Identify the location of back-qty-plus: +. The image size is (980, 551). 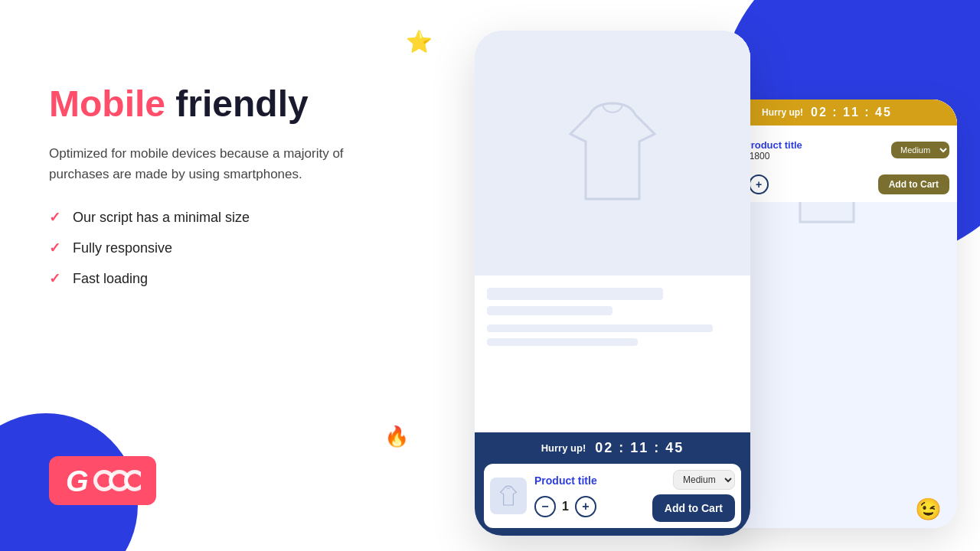
(759, 184).